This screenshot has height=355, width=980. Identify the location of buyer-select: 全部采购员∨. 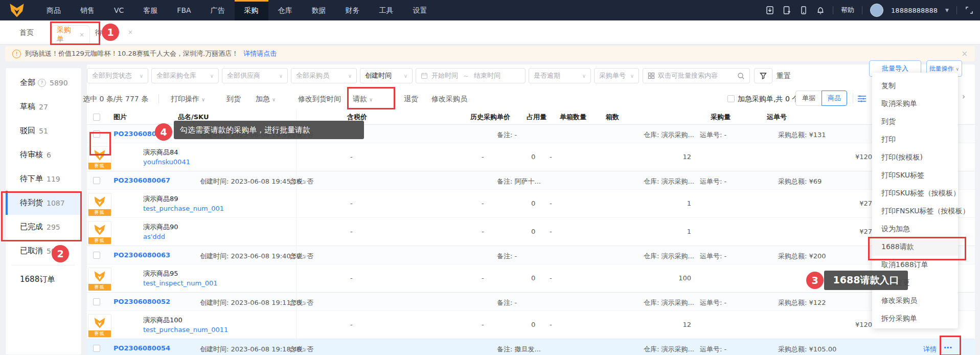
(324, 76).